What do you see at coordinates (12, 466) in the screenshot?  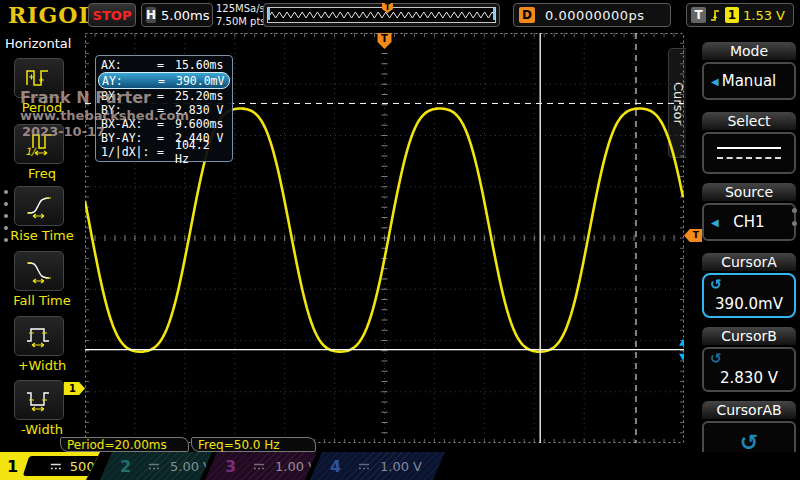 I see `channel-1-number: 1` at bounding box center [12, 466].